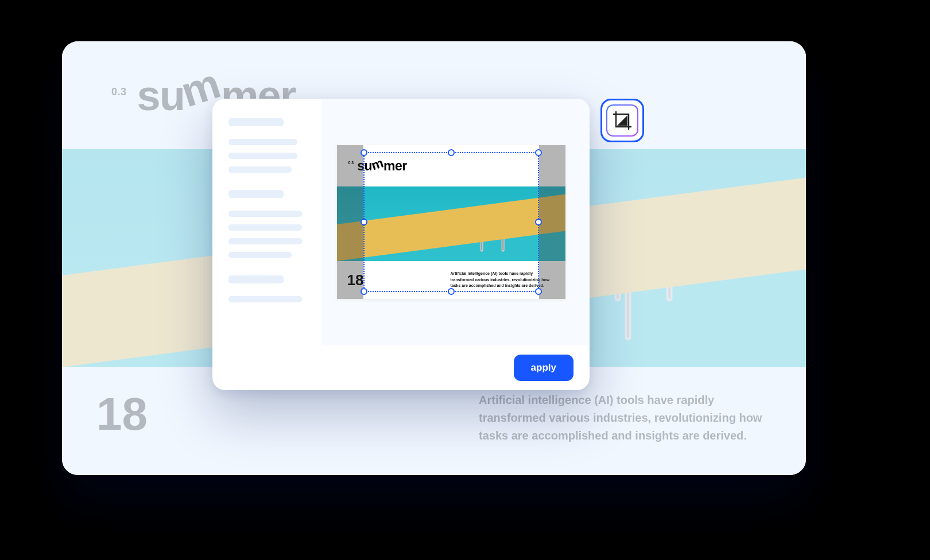 The height and width of the screenshot is (560, 930). What do you see at coordinates (364, 291) in the screenshot?
I see `crop-handle-bottom-left` at bounding box center [364, 291].